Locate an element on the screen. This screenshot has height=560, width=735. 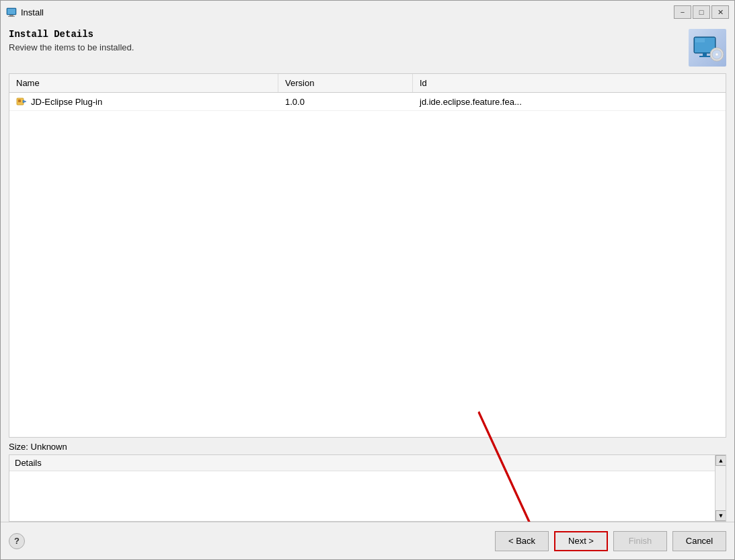
table-row: JD-Eclipse Plug-in 1.0.0 jd.ide.eclipse.… is located at coordinates (367, 102).